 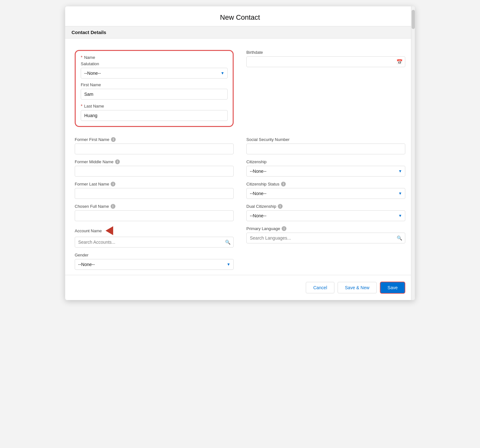 I want to click on chosen-full-name-field: Chosen Full Name i, so click(x=154, y=213).